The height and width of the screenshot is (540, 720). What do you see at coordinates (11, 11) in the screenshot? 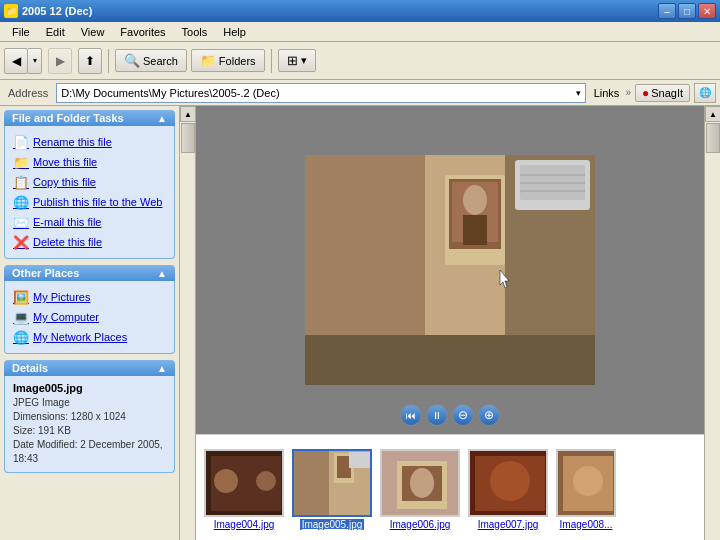
I see `titlebar-icon: 📁` at bounding box center [11, 11].